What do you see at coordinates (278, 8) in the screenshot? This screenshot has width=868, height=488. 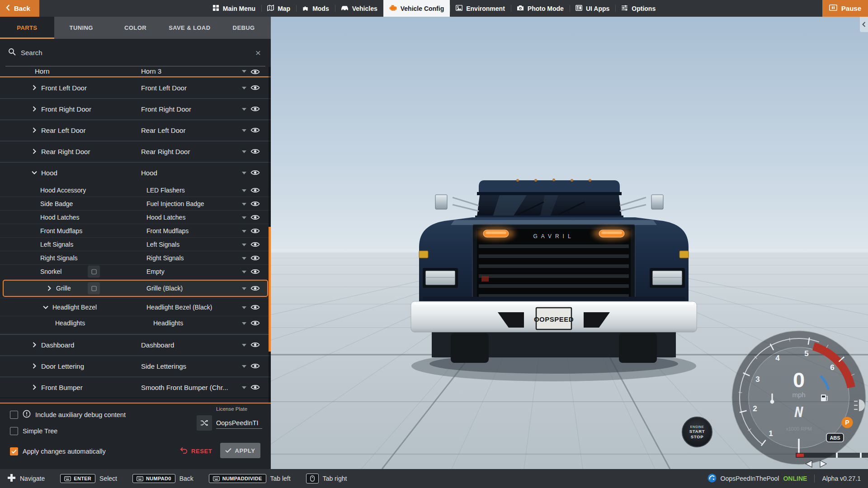 I see `nav-map: Map` at bounding box center [278, 8].